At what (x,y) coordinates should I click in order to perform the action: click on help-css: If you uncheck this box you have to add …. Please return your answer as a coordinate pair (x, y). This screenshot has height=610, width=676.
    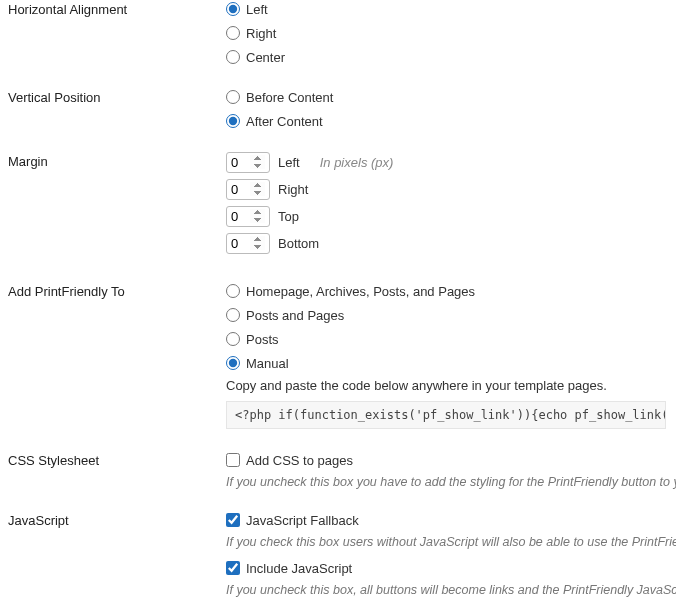
    Looking at the image, I should click on (451, 482).